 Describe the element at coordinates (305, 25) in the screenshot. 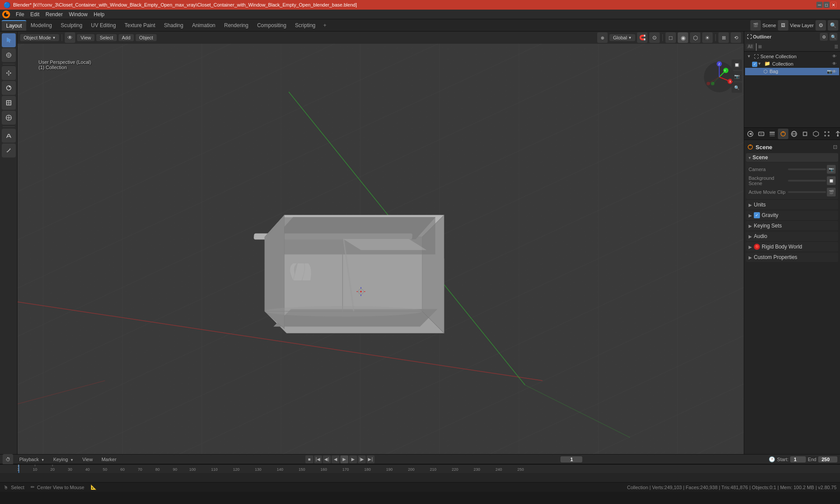

I see `tab-scripting: Scripting` at that location.